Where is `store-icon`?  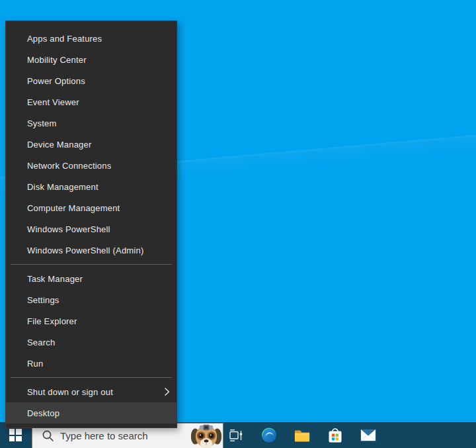
store-icon is located at coordinates (335, 435).